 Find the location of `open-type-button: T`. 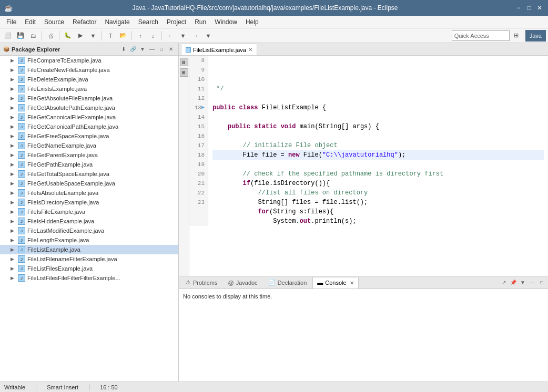

open-type-button: T is located at coordinates (110, 36).